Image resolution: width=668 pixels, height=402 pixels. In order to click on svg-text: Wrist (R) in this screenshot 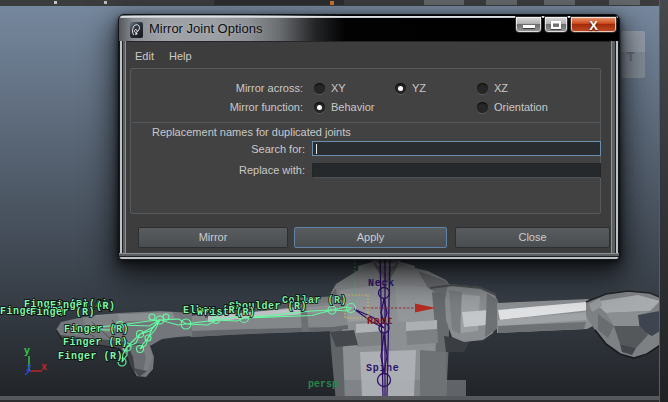, I will do `click(226, 312)`.